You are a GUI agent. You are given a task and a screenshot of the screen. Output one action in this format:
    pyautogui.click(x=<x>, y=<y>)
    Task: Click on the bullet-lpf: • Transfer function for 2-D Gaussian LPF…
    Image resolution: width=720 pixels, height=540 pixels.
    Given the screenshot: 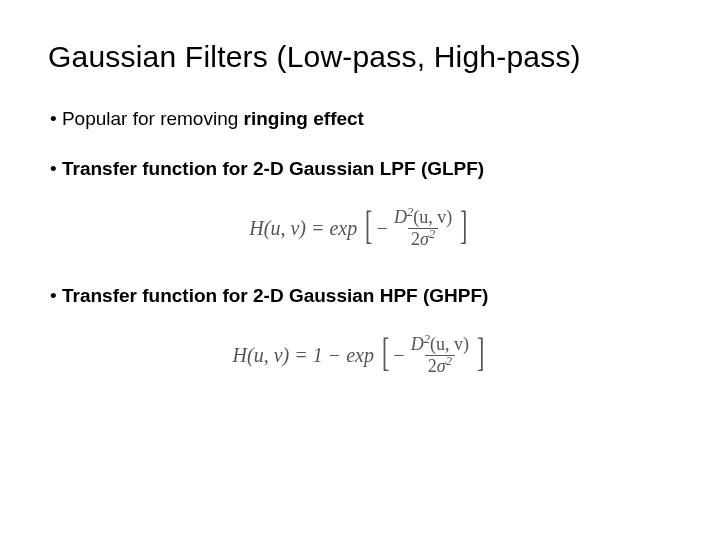 What is the action you would take?
    pyautogui.click(x=361, y=169)
    